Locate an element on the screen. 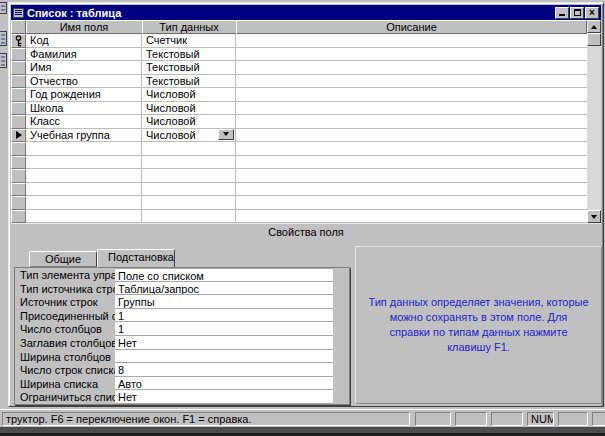 This screenshot has width=605, height=436. close-button: × is located at coordinates (592, 13).